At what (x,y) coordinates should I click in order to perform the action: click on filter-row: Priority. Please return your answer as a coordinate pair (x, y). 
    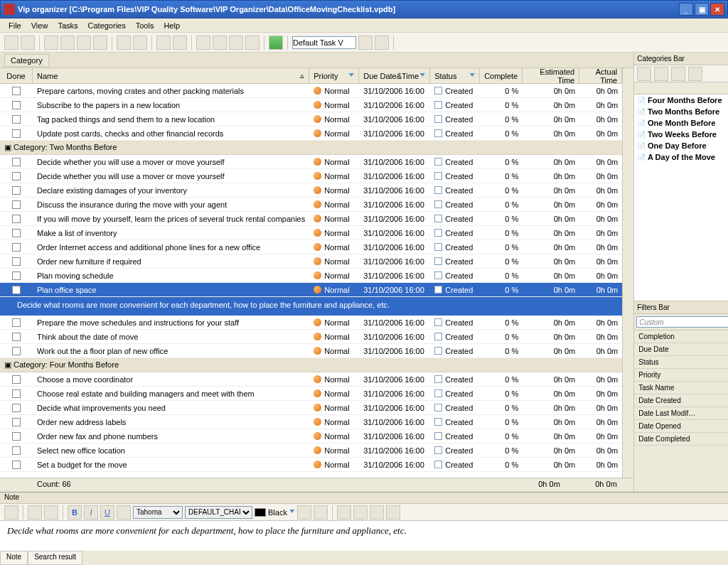
    Looking at the image, I should click on (681, 375).